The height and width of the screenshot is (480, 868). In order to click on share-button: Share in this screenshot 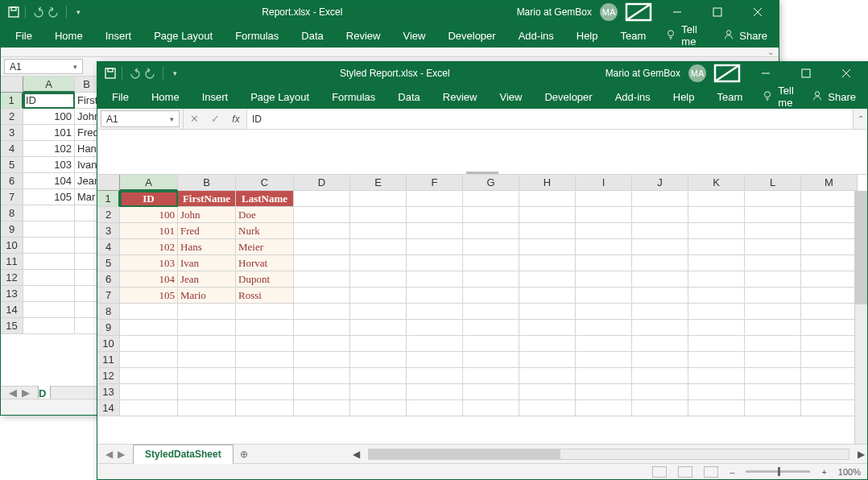, I will do `click(746, 35)`.